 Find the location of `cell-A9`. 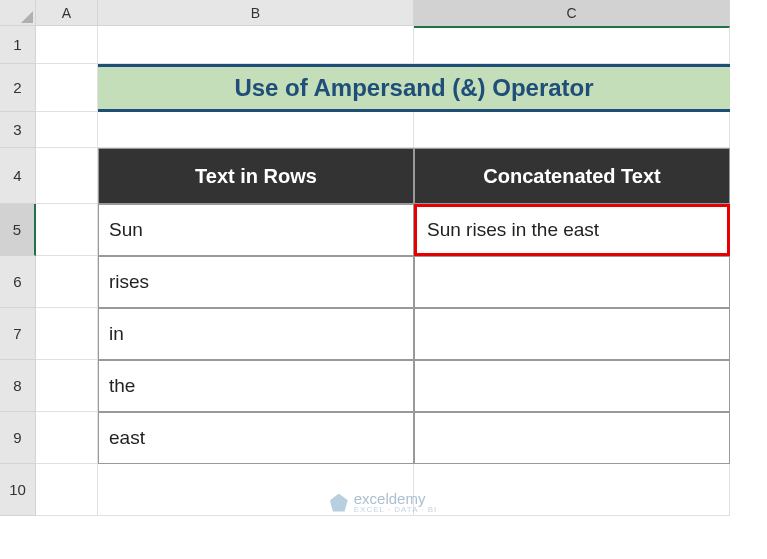

cell-A9 is located at coordinates (67, 438).